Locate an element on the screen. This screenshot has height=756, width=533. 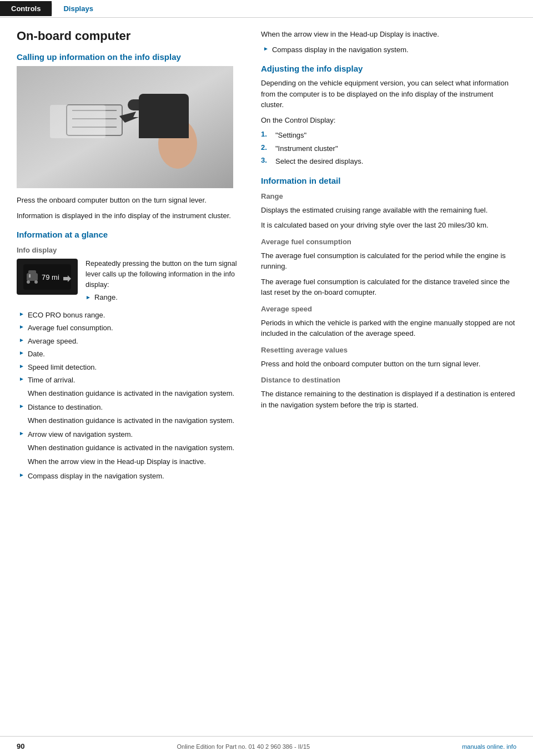
car-image-inner is located at coordinates (125, 127).